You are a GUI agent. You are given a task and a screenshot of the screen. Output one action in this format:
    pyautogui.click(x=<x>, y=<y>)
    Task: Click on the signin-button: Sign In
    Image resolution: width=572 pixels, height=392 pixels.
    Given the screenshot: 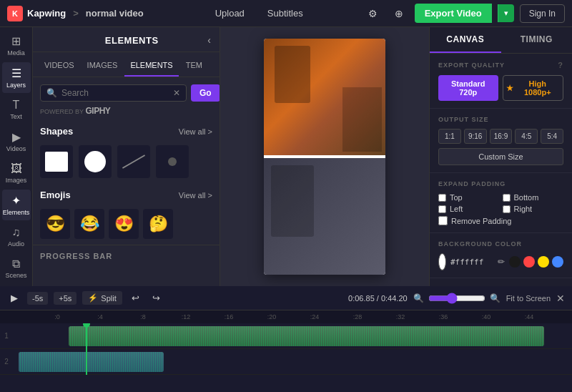 What is the action you would take?
    pyautogui.click(x=542, y=14)
    